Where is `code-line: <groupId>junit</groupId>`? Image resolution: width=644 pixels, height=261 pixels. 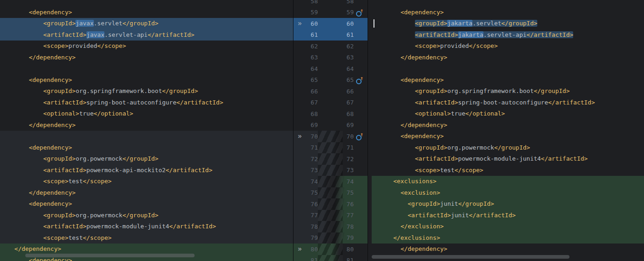
code-line: <groupId>junit</groupId> is located at coordinates (508, 204).